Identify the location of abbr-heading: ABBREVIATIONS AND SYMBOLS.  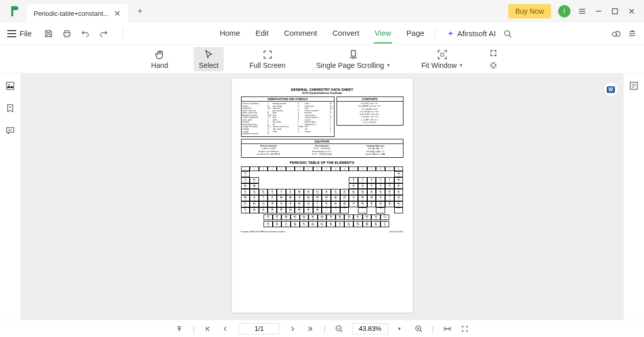
(288, 99).